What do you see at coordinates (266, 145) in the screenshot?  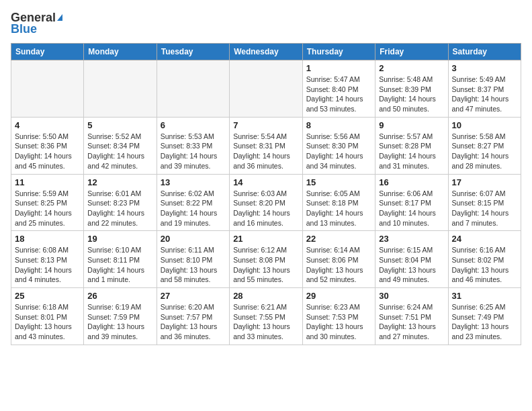 I see `calendar-cell: 7Sunrise: 5:54 AM Sunset: 8:31 PM Daylig…` at bounding box center [266, 145].